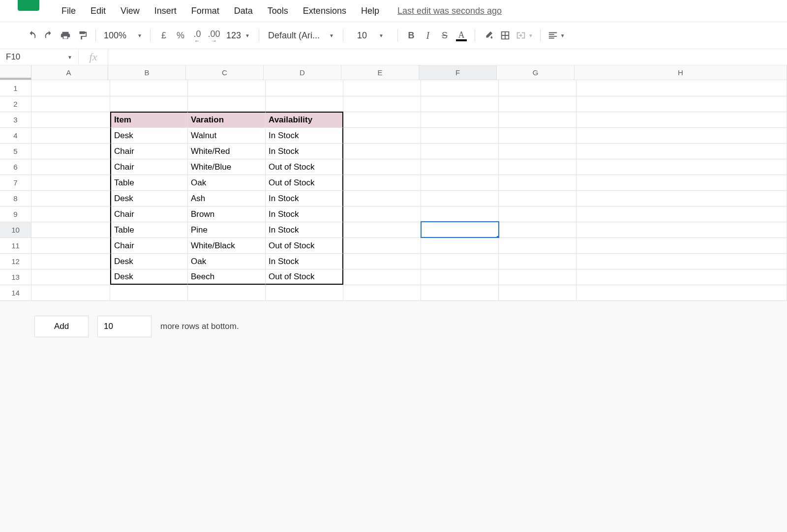  I want to click on menu-file: File, so click(69, 11).